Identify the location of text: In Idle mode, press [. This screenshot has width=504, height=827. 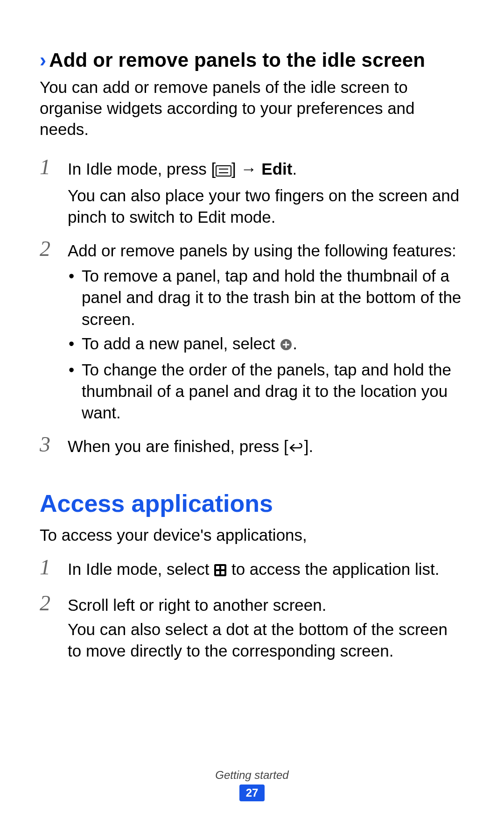
(142, 169).